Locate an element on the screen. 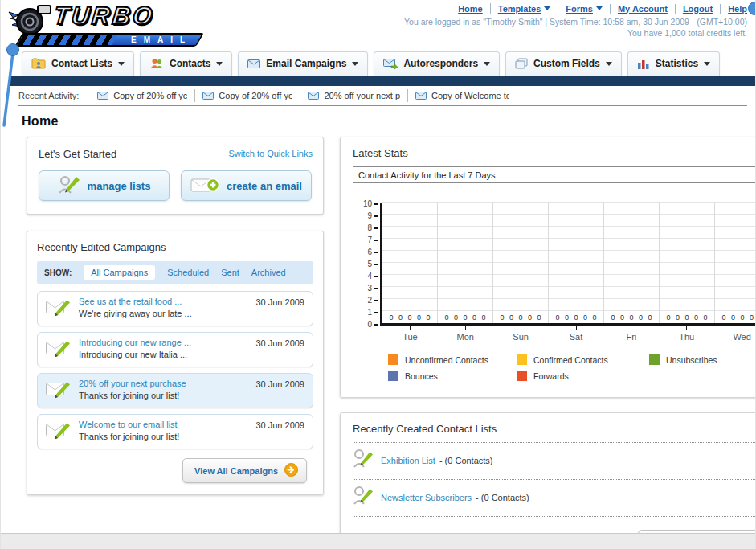  campaign-row: See us at the retail food ...We're givin… is located at coordinates (175, 309).